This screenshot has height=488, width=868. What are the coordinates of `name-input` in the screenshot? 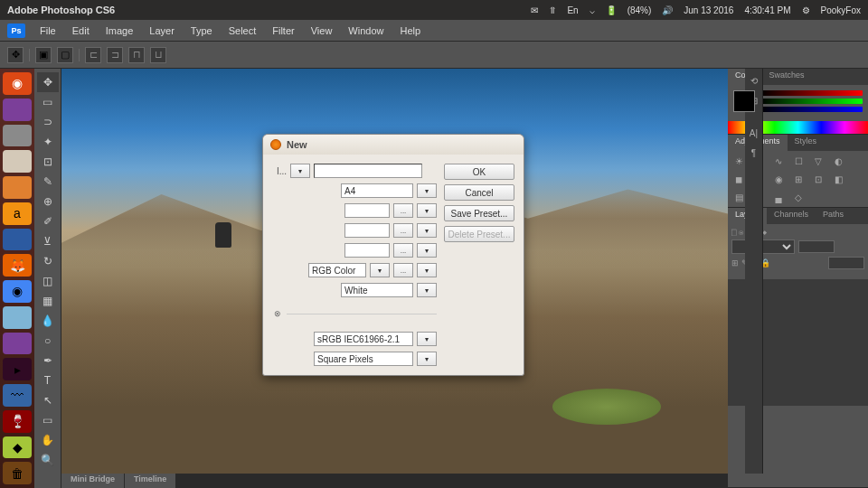 It's located at (368, 171).